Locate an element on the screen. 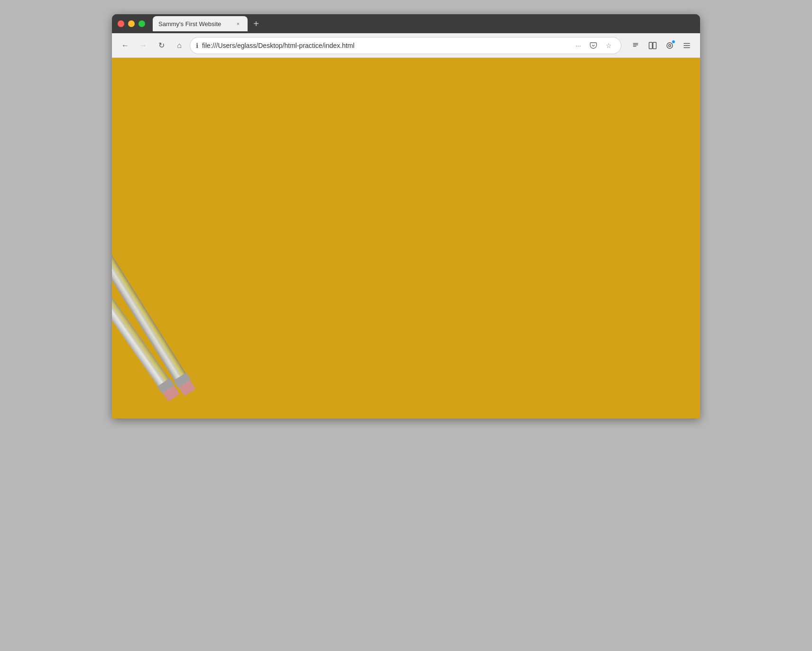 Image resolution: width=812 pixels, height=651 pixels. pocket-icon is located at coordinates (593, 46).